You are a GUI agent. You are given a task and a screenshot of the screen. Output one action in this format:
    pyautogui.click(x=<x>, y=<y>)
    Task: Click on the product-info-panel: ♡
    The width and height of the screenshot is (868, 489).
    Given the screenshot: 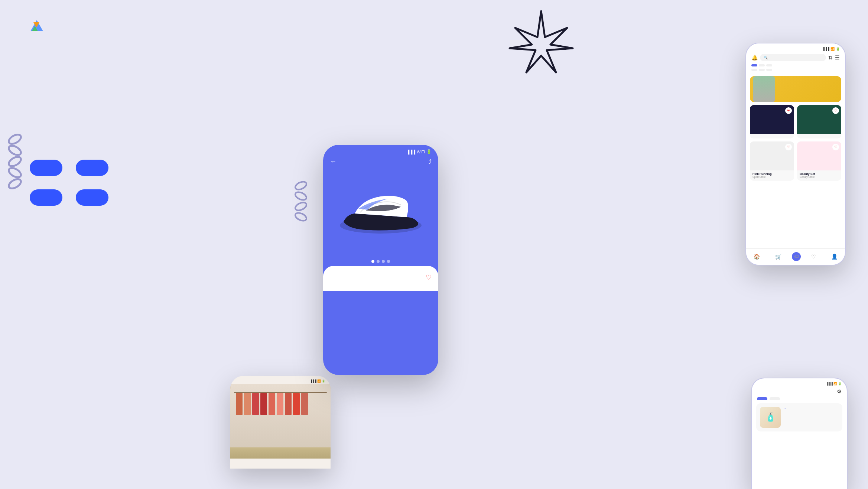 What is the action you would take?
    pyautogui.click(x=381, y=278)
    